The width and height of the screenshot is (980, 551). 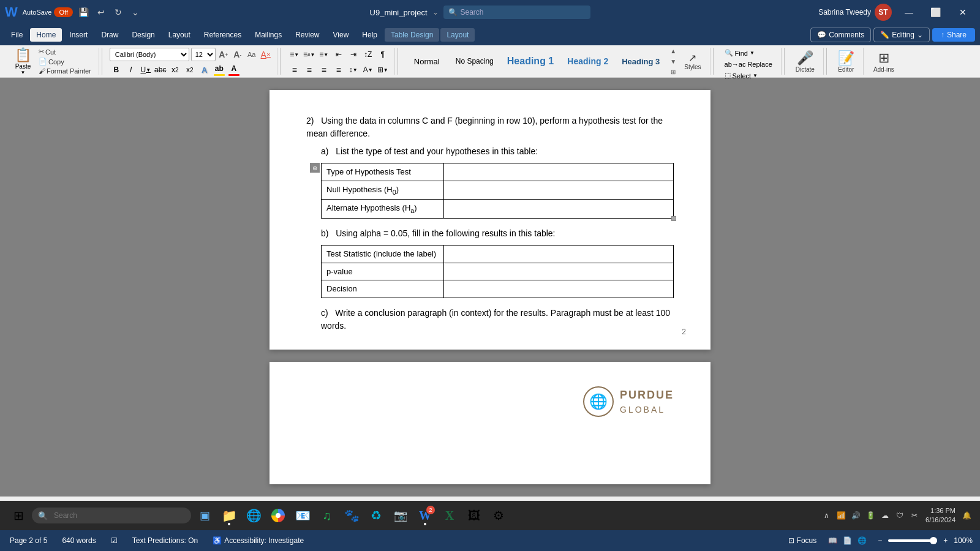 What do you see at coordinates (846, 61) in the screenshot?
I see `editor-button: 📝 Editor` at bounding box center [846, 61].